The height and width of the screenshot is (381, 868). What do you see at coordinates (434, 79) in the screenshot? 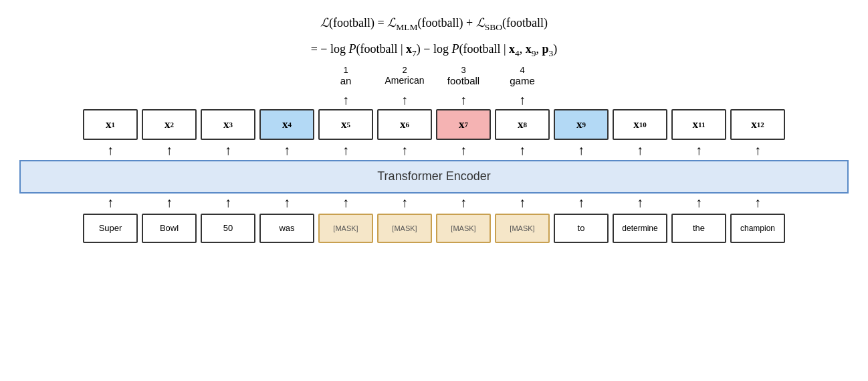
I see `word-labels-row: 1 an 2 American 3 football 4 game` at bounding box center [434, 79].